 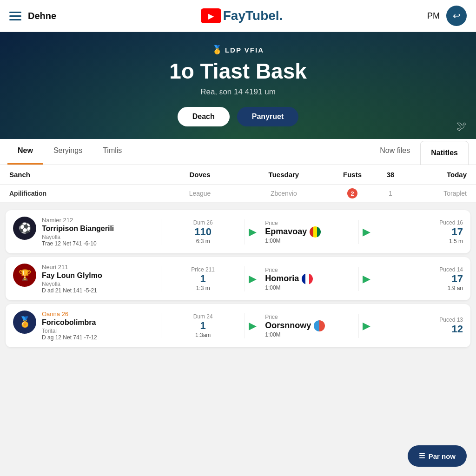 What do you see at coordinates (42, 16) in the screenshot?
I see `header-name: Dehne` at bounding box center [42, 16].